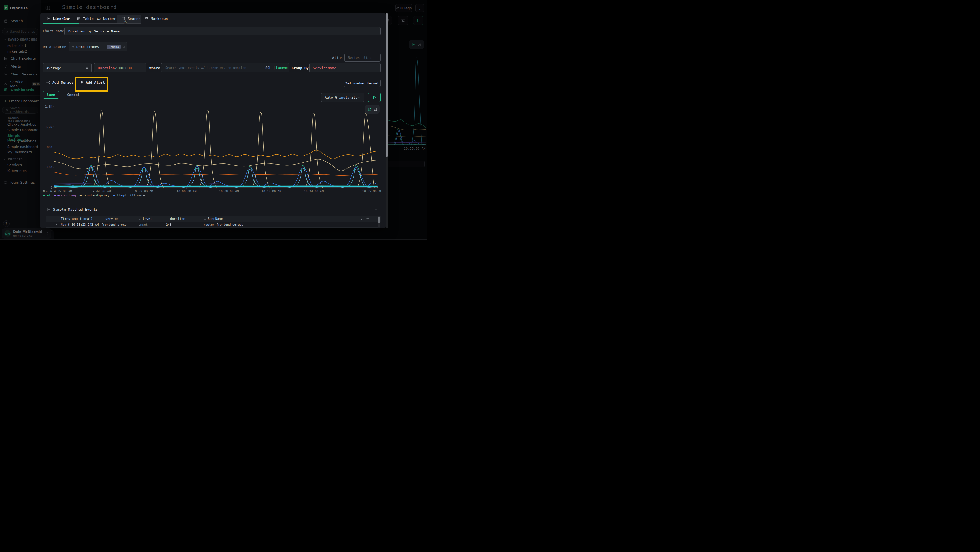 The image size is (980, 552). Describe the element at coordinates (53, 31) in the screenshot. I see `chart-name-label: Chart Name` at that location.